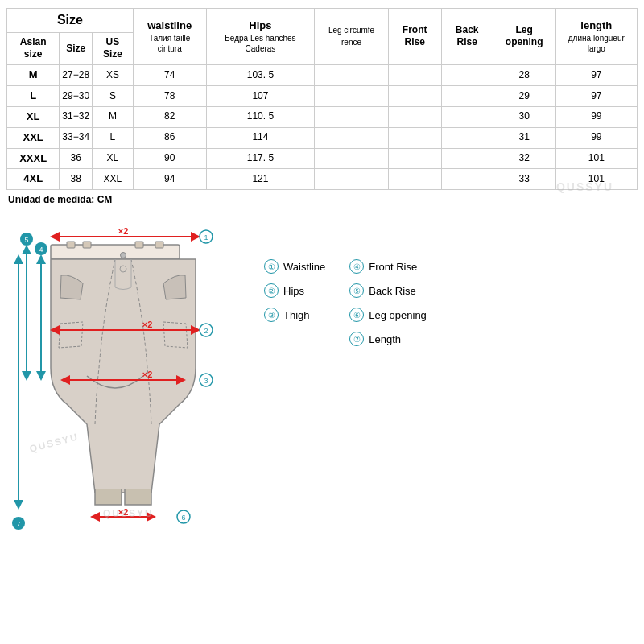 The width and height of the screenshot is (644, 644). I want to click on leg-opening-cell: 33, so click(524, 180).